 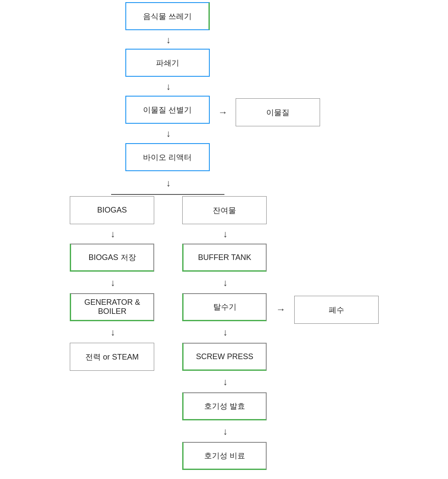 What do you see at coordinates (168, 16) in the screenshot?
I see `food-waste-box: 음식물 쓰레기` at bounding box center [168, 16].